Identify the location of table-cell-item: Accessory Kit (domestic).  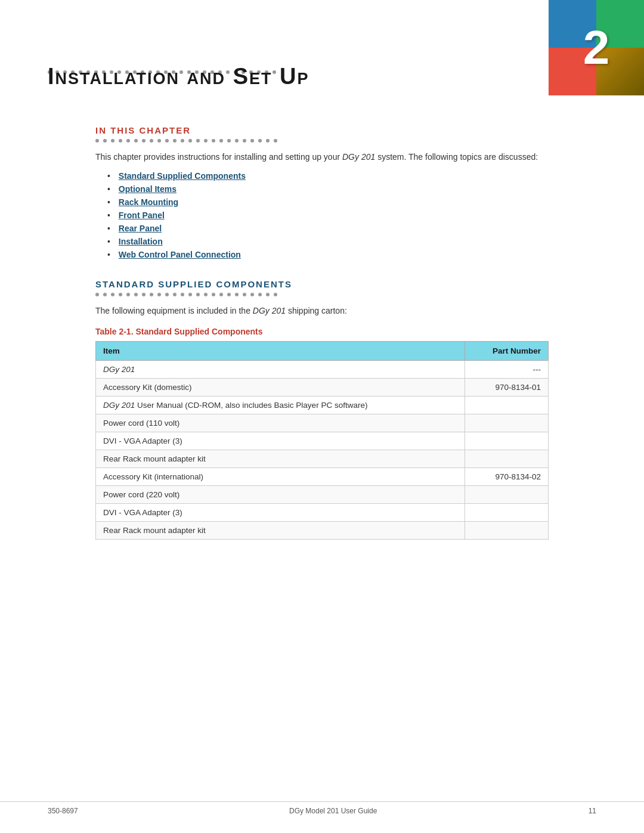
(280, 388).